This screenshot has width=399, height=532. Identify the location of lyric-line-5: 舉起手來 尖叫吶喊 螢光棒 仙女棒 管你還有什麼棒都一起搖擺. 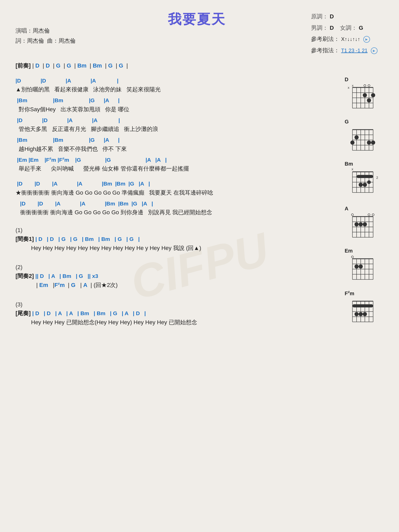
(175, 169).